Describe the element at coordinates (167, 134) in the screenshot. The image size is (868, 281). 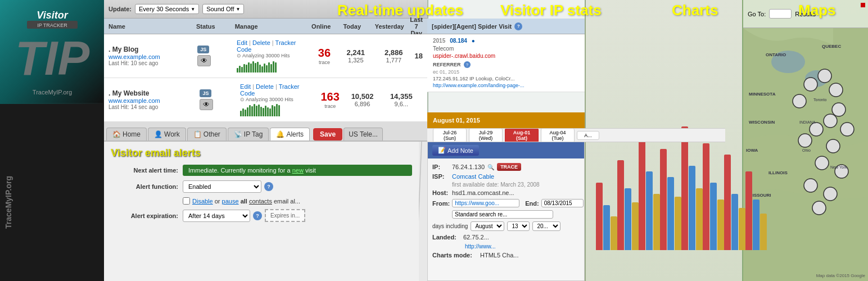
I see `tab-work: 👤 Work` at that location.